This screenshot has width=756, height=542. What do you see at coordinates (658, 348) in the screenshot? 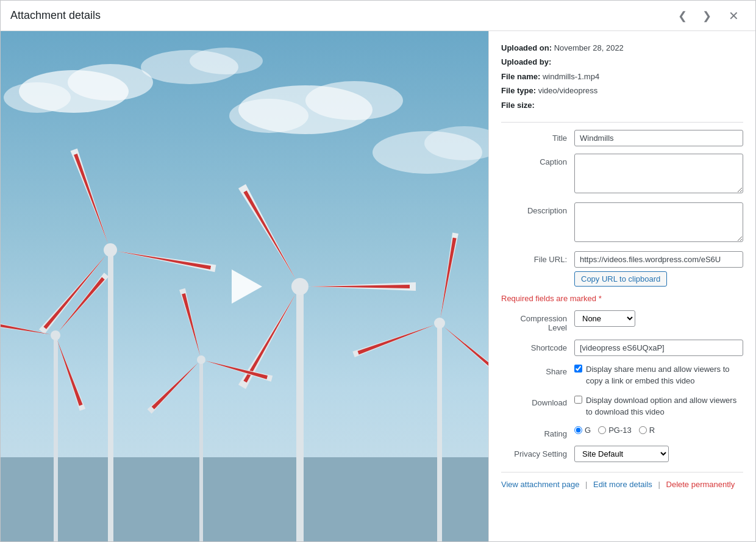
I see `shortcode-input` at bounding box center [658, 348].